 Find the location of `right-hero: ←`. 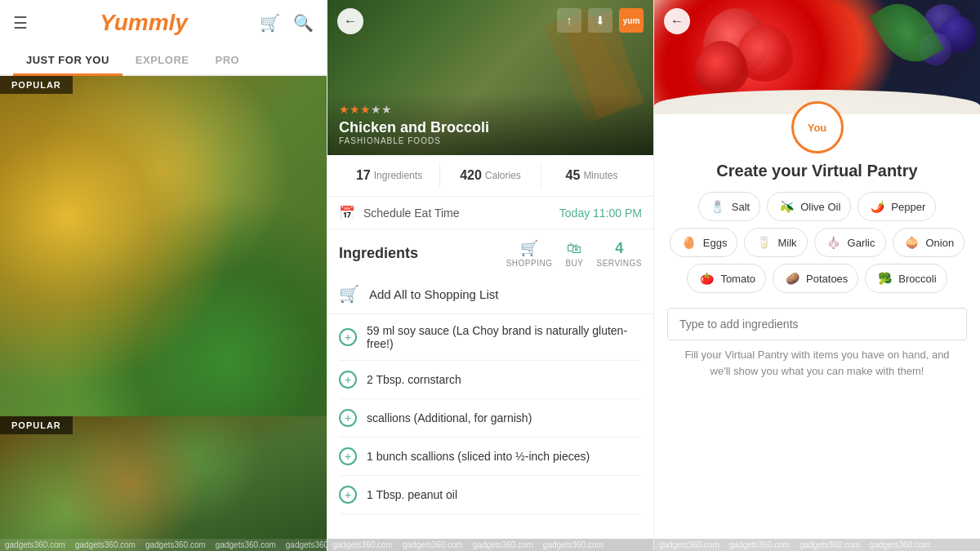

right-hero: ← is located at coordinates (817, 57).